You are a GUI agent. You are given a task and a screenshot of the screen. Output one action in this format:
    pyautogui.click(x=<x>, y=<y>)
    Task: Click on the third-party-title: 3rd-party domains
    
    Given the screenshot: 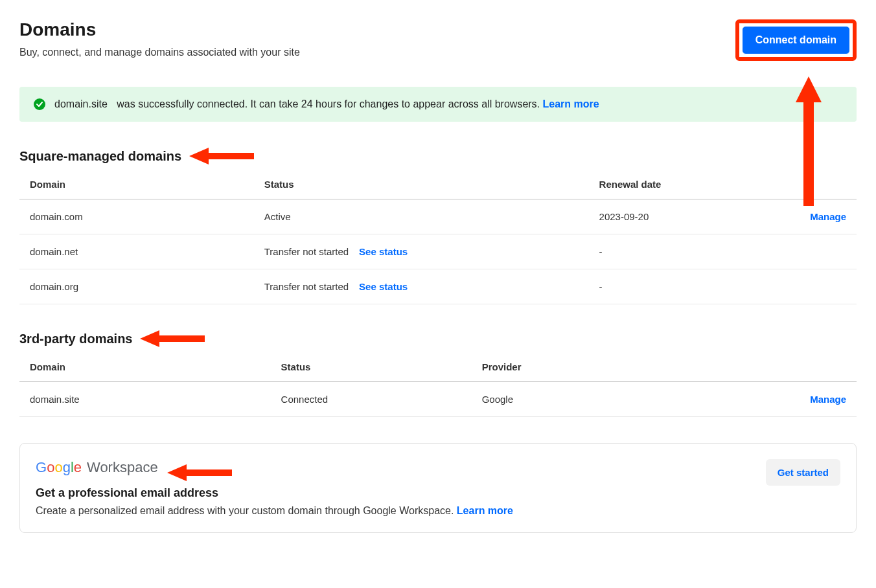 What is the action you would take?
    pyautogui.click(x=76, y=339)
    